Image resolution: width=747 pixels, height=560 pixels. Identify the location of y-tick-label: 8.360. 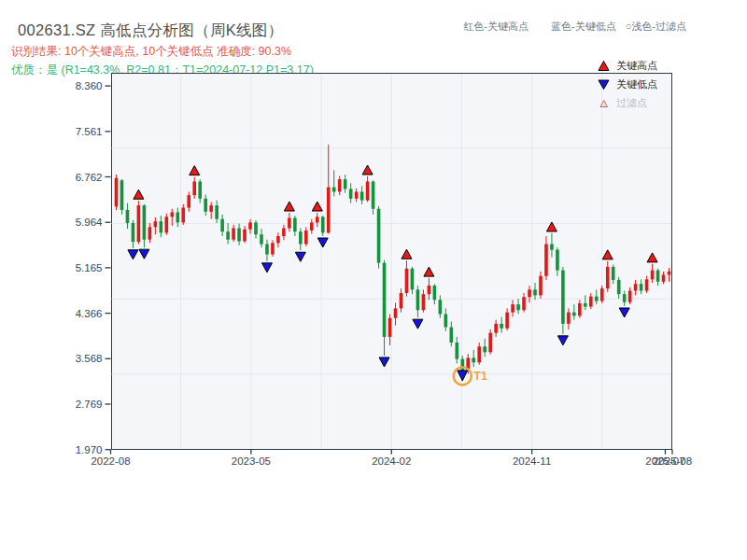
(90, 86).